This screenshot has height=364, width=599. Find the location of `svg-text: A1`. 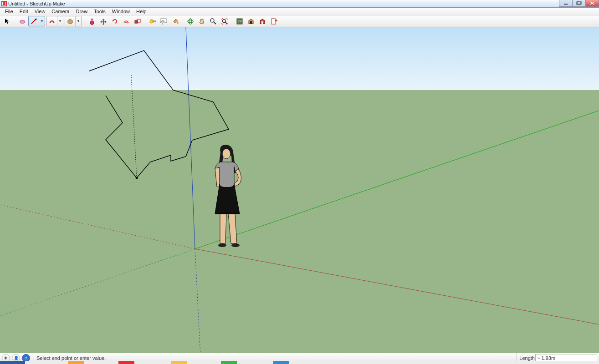

svg-text: A1 is located at coordinates (163, 21).